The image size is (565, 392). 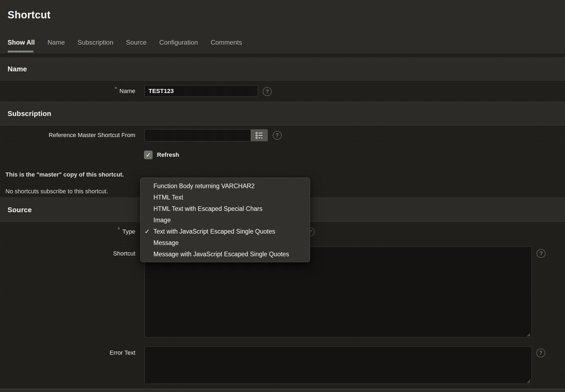 I want to click on type-select-menu: Function Body returning VARCHAR2 HTML Te…, so click(x=225, y=220).